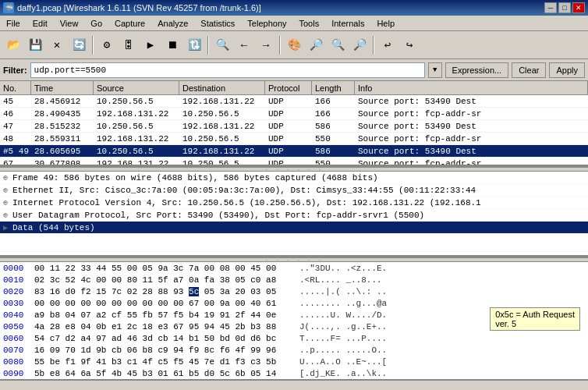  Describe the element at coordinates (334, 139) in the screenshot. I see `packet-cell: 550` at that location.